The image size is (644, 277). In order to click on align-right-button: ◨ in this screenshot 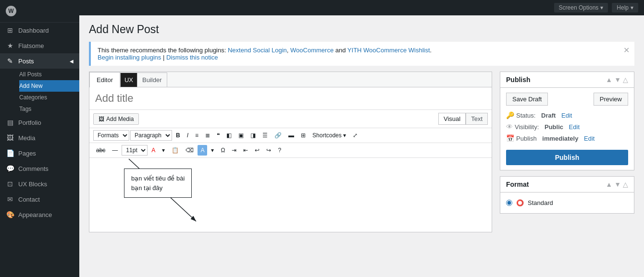, I will do `click(253, 135)`.